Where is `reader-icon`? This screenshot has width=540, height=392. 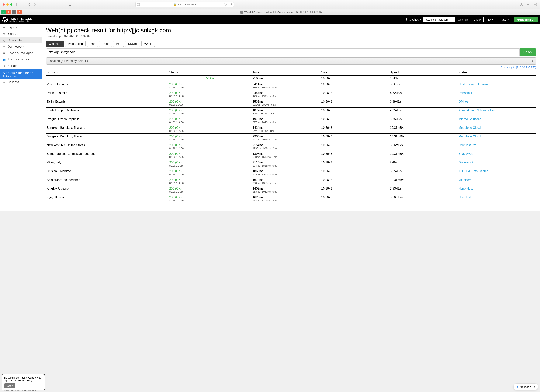 reader-icon is located at coordinates (139, 5).